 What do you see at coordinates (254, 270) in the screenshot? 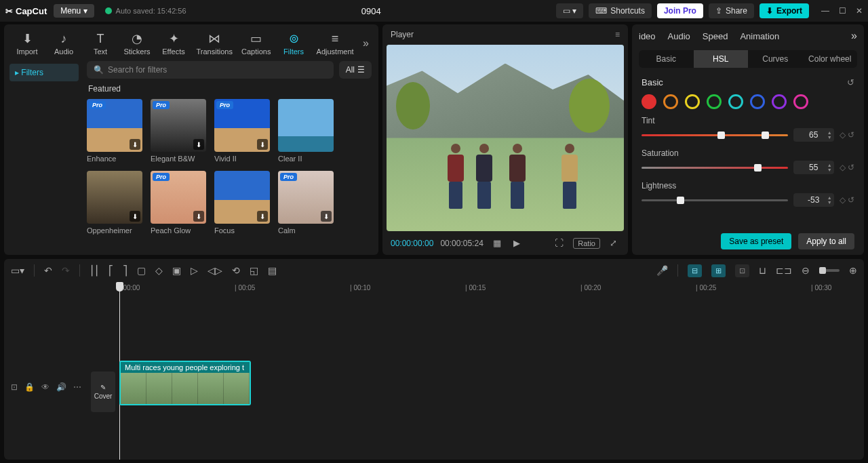
I see `crop-icon: ◱` at bounding box center [254, 270].